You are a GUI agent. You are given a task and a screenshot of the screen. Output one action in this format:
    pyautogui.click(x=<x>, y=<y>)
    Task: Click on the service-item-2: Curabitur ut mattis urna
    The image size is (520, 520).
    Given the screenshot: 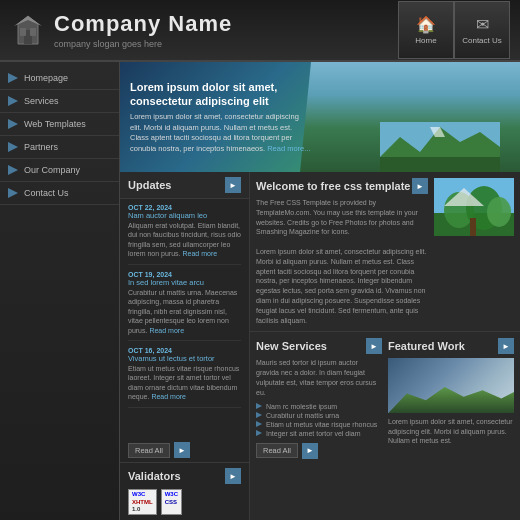 What is the action you would take?
    pyautogui.click(x=319, y=416)
    